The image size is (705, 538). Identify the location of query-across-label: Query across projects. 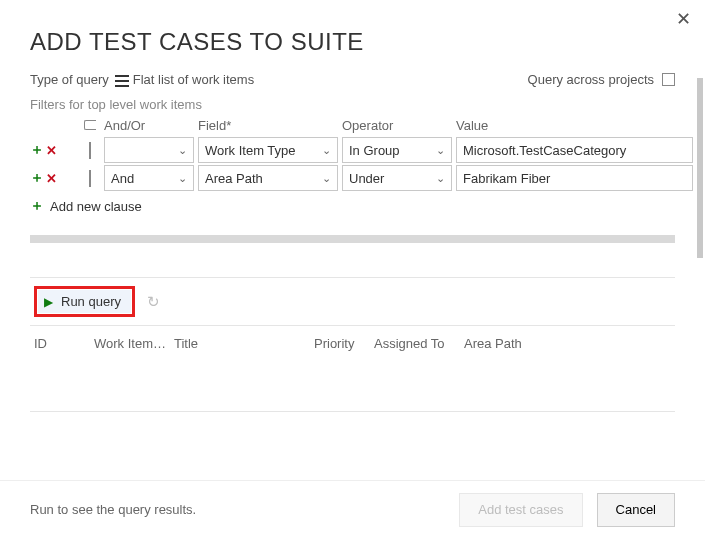
(591, 80).